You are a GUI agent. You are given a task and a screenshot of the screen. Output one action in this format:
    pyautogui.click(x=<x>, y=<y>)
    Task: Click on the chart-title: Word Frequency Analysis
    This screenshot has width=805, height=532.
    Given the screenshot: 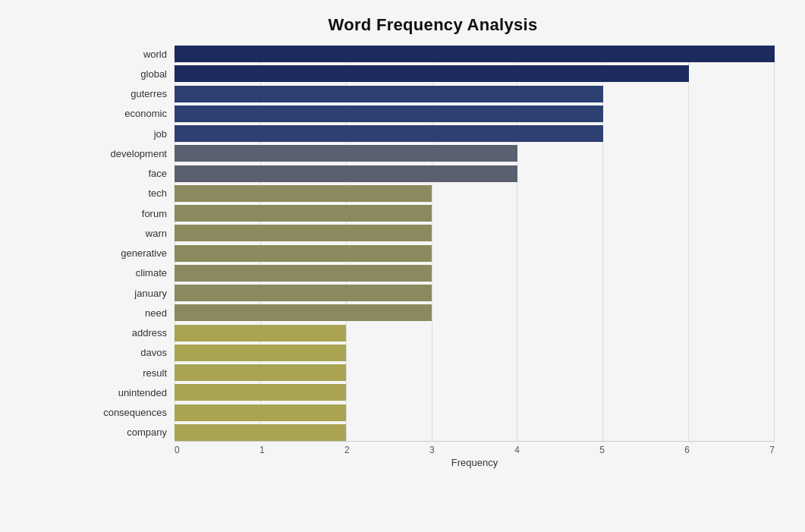 What is the action you would take?
    pyautogui.click(x=432, y=25)
    